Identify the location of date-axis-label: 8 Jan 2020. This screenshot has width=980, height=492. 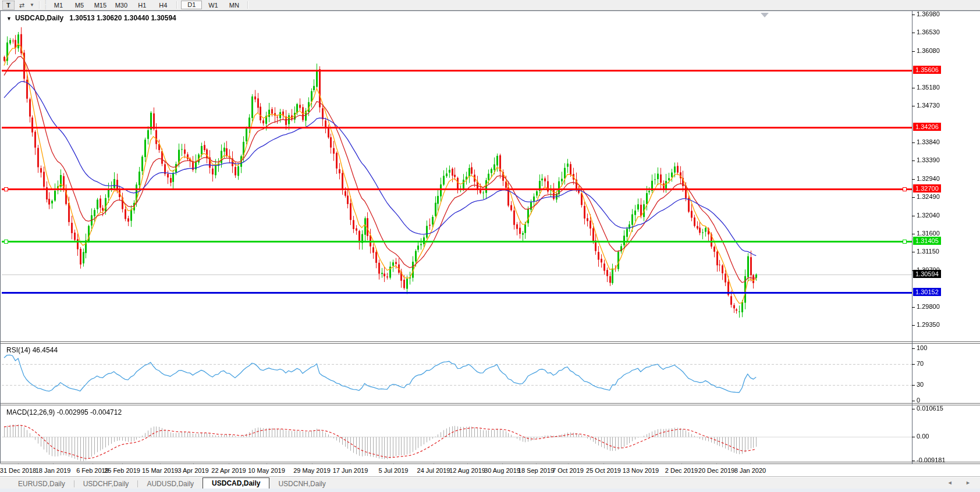
(750, 470).